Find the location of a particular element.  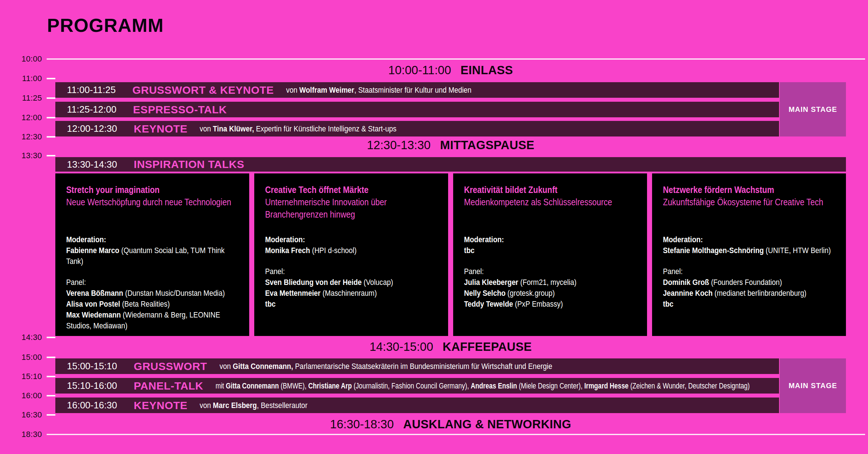

stage-block-afternoon: MAIN STAGE is located at coordinates (813, 386).